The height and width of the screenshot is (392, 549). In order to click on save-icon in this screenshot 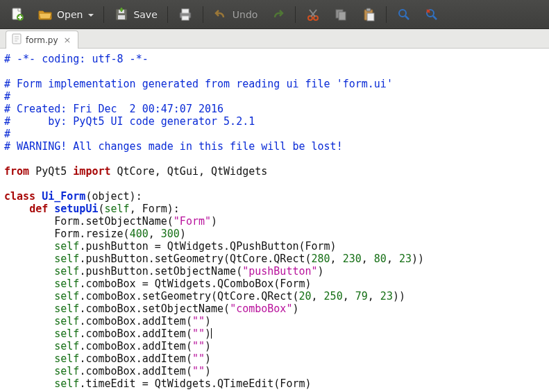, I will do `click(121, 15)`.